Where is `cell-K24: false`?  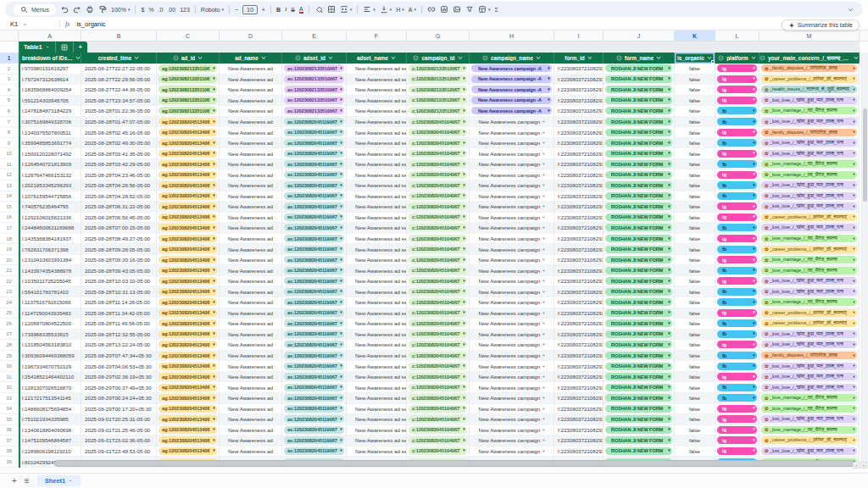 cell-K24: false is located at coordinates (695, 303).